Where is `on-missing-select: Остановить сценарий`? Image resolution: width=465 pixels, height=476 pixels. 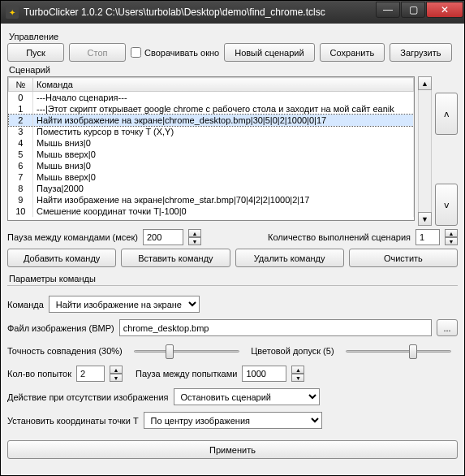 on-missing-select: Остановить сценарий is located at coordinates (247, 396).